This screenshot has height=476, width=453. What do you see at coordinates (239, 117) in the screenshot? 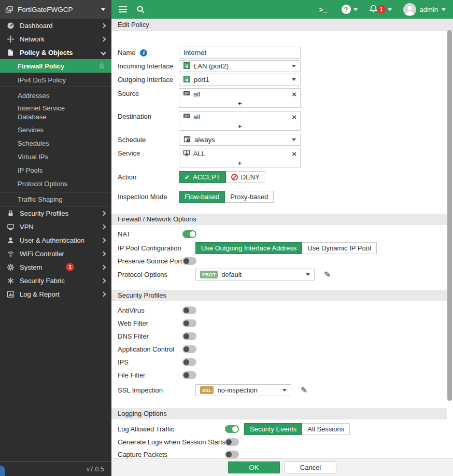
I see `destination-entry: all ×` at bounding box center [239, 117].